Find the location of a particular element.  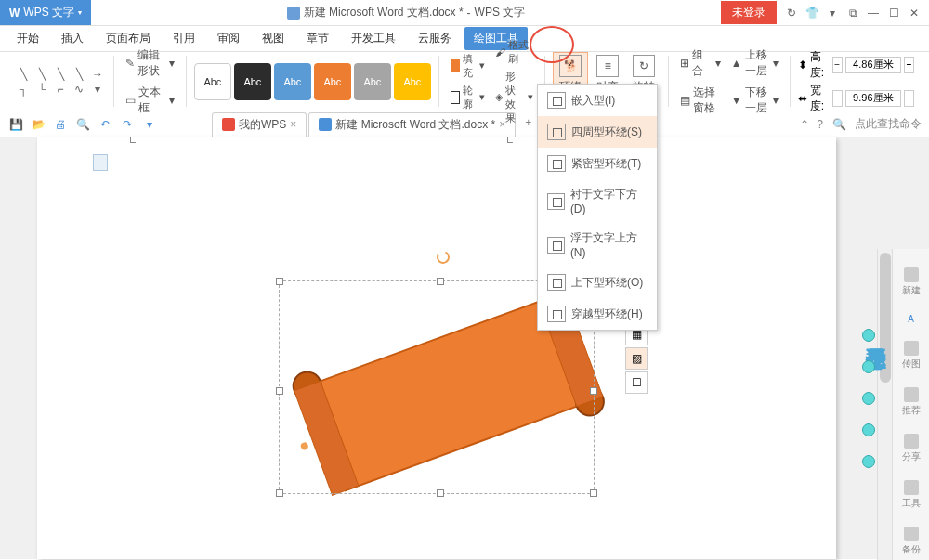

send-backward-button: ▼下移一层 ▾ is located at coordinates (754, 100).